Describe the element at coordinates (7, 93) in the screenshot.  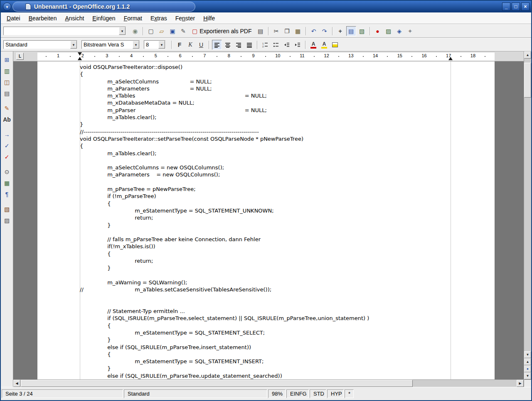
I see `show-form-functions-icon: ▤` at that location.